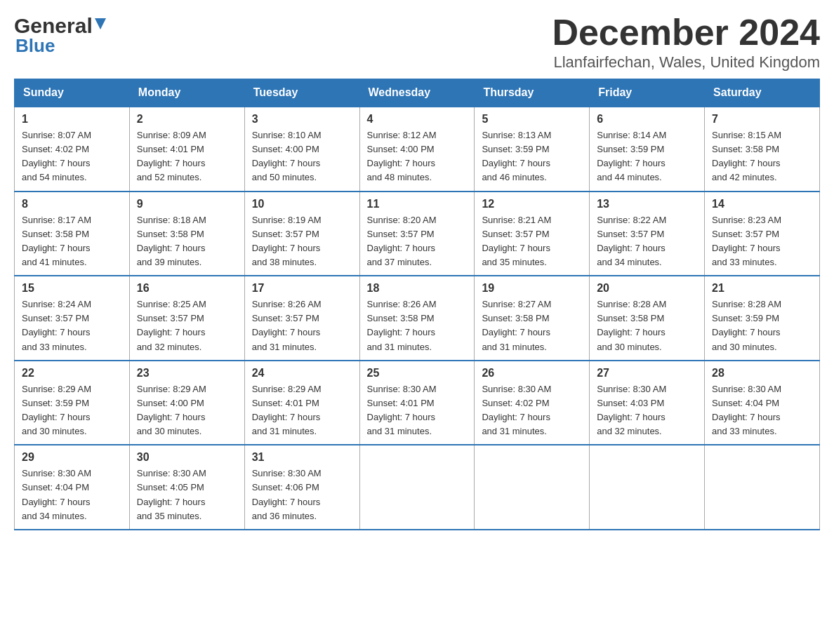  Describe the element at coordinates (762, 241) in the screenshot. I see `day-info: Sunrise: 8:23 AMSunset: 3:57 PMDaylight:…` at that location.